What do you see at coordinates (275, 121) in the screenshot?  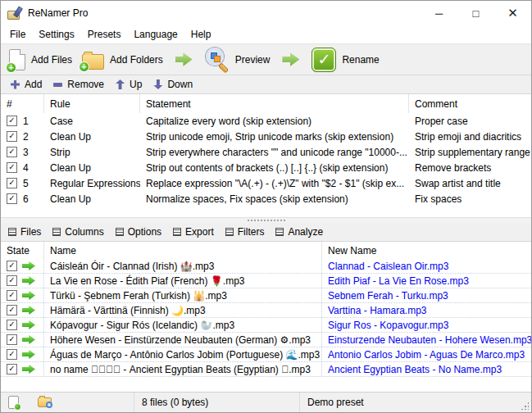 I see `rule-statement: Capitalize every word (skip extension)` at bounding box center [275, 121].